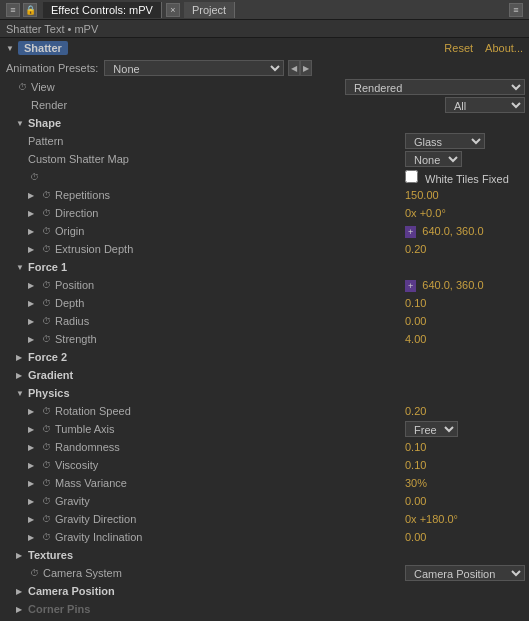  What do you see at coordinates (264, 339) in the screenshot?
I see `strength-row: ⏱ Strength 4.00` at bounding box center [264, 339].